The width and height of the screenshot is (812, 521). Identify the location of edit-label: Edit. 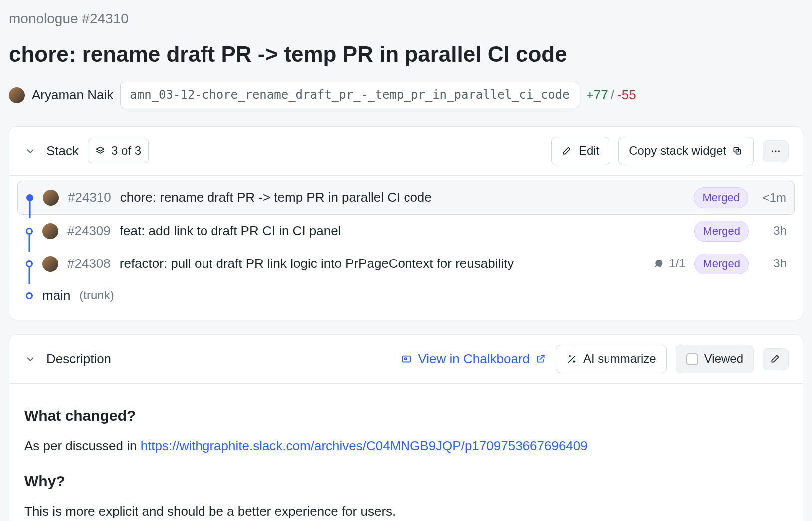
(589, 151).